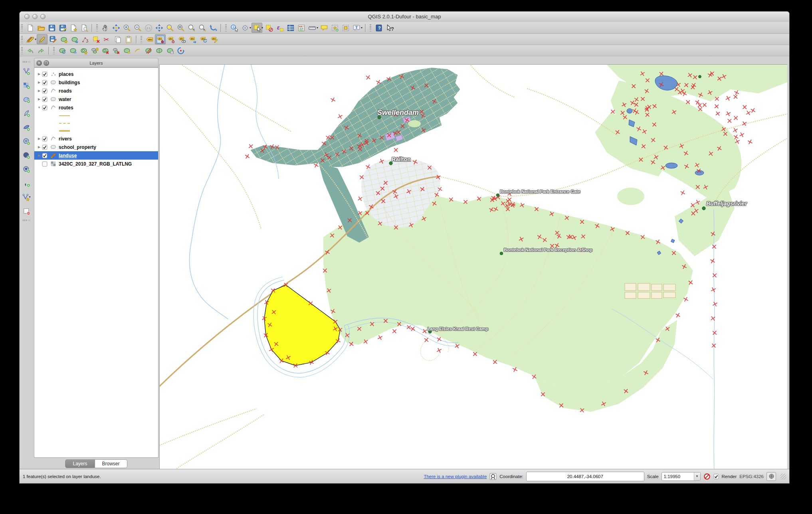  Describe the element at coordinates (96, 74) in the screenshot. I see `layer-item-places: ▶places` at that location.